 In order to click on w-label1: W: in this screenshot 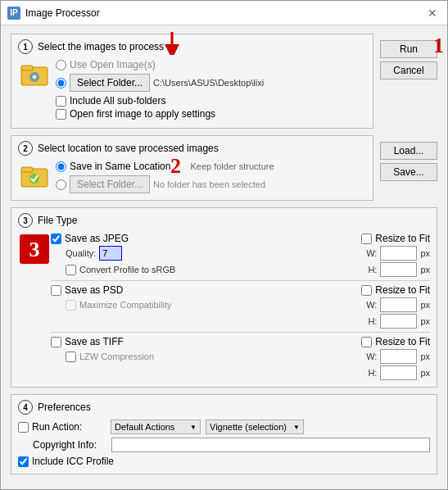, I will do `click(372, 253)`.